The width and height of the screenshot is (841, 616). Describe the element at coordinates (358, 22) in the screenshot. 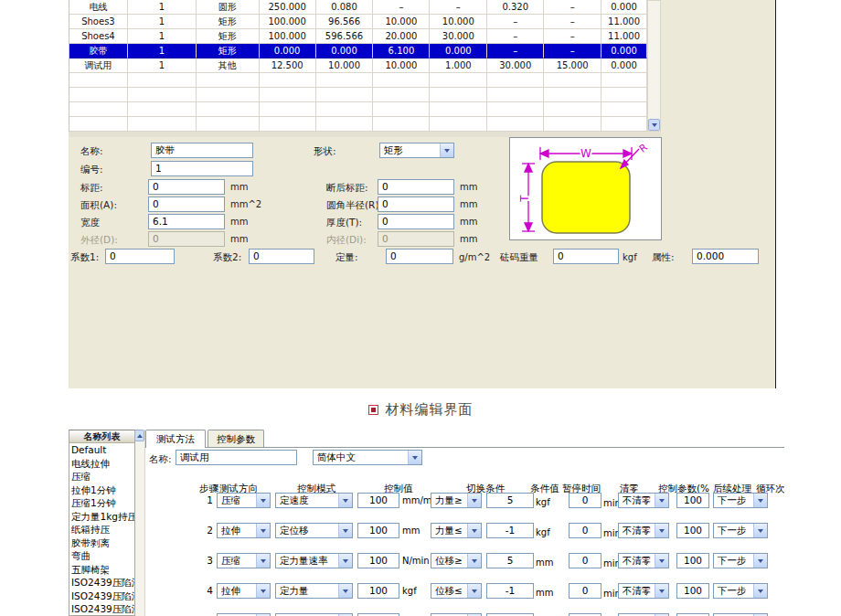

I see `table-row: Shoes3 1 矩形 100.000 96.566 10.000 10.000…` at that location.